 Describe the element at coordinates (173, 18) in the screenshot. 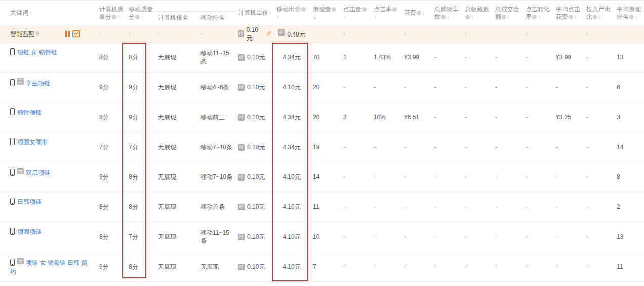

I see `col-header-label-pc_rank: 计算机排名` at that location.